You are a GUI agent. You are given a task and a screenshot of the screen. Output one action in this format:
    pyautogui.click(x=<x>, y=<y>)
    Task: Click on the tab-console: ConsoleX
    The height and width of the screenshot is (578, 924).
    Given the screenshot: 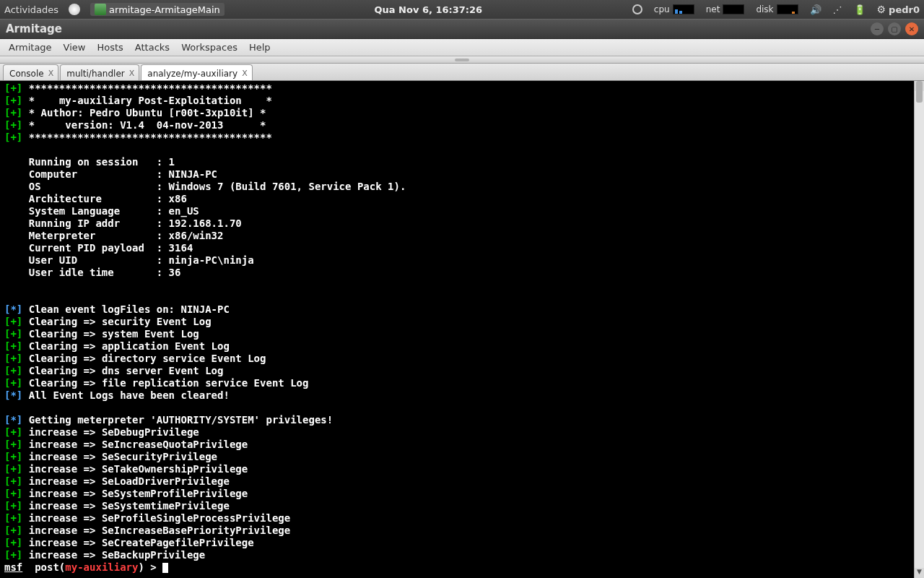 What is the action you would take?
    pyautogui.click(x=30, y=72)
    